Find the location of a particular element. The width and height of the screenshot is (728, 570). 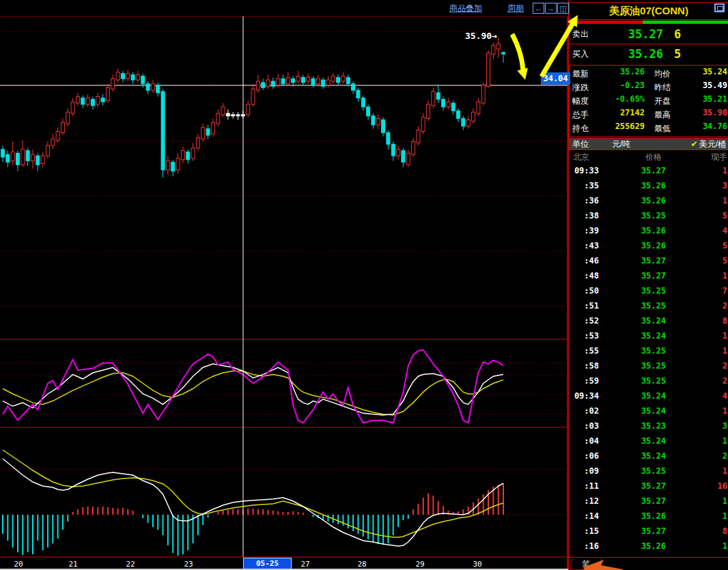

divider is located at coordinates (649, 44).